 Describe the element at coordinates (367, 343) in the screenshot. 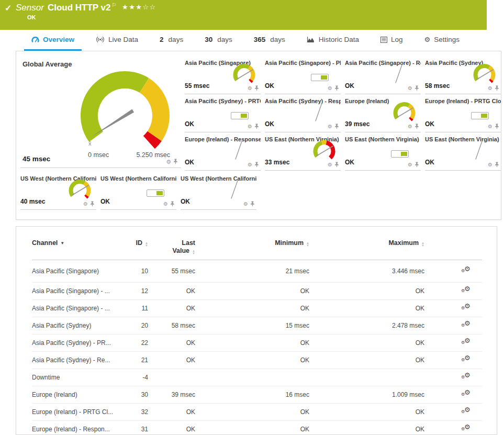

I see `cell-maximum: OK` at that location.